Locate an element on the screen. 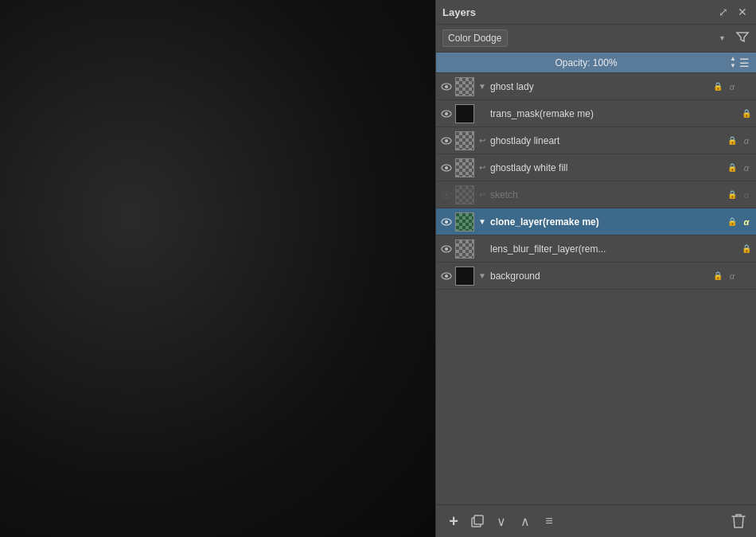  panel-header: Layers ⤢ ✕ is located at coordinates (596, 13).